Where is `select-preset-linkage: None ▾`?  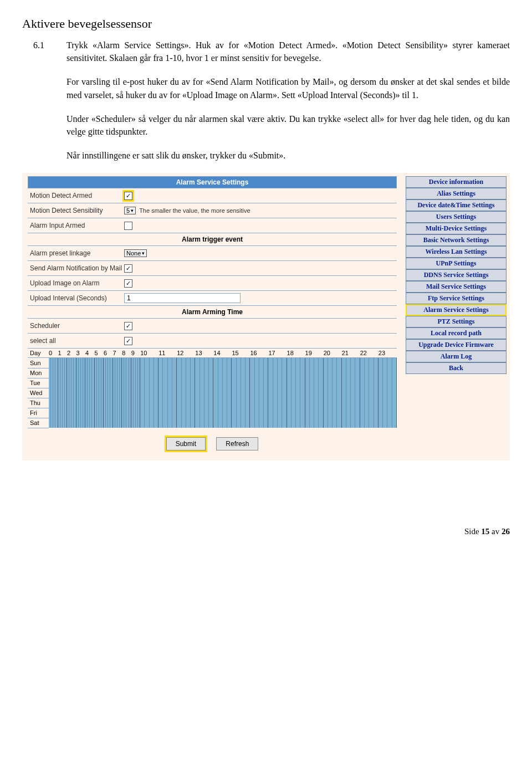
select-preset-linkage: None ▾ is located at coordinates (135, 253).